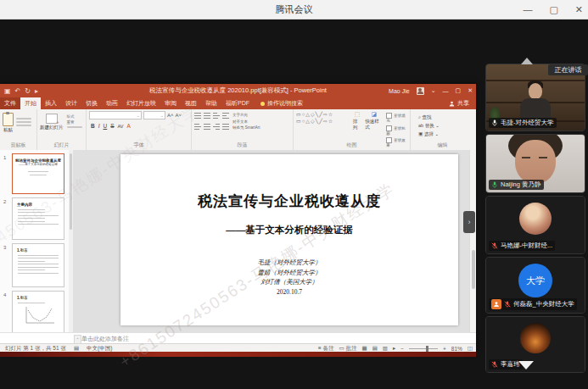 This screenshot has height=389, width=588. What do you see at coordinates (470, 348) in the screenshot?
I see `fit-slide-icon: ◫` at bounding box center [470, 348].